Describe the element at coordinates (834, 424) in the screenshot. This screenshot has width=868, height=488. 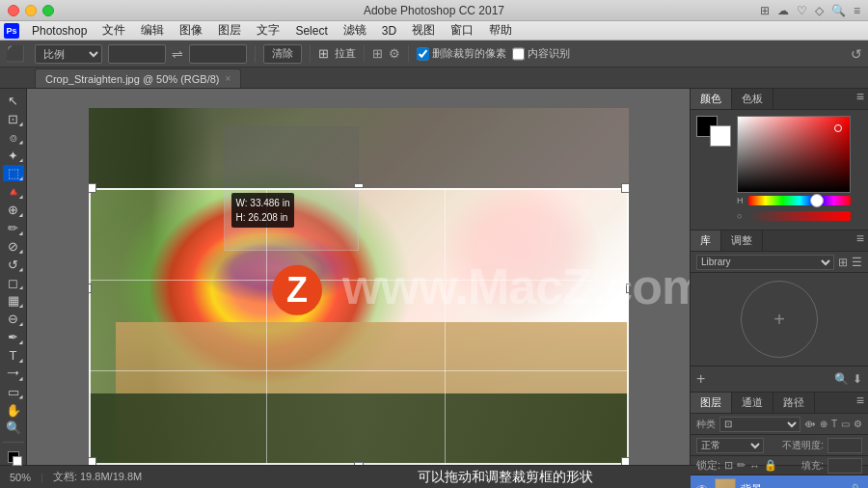
I see `filter-icon-3: T` at that location.